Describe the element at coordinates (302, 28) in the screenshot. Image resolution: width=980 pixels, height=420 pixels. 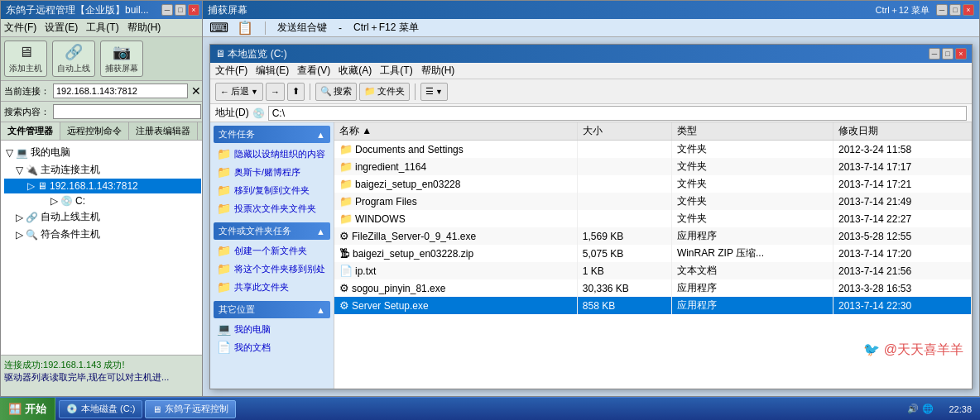
I see `send-combo-label: 发送组合键` at that location.